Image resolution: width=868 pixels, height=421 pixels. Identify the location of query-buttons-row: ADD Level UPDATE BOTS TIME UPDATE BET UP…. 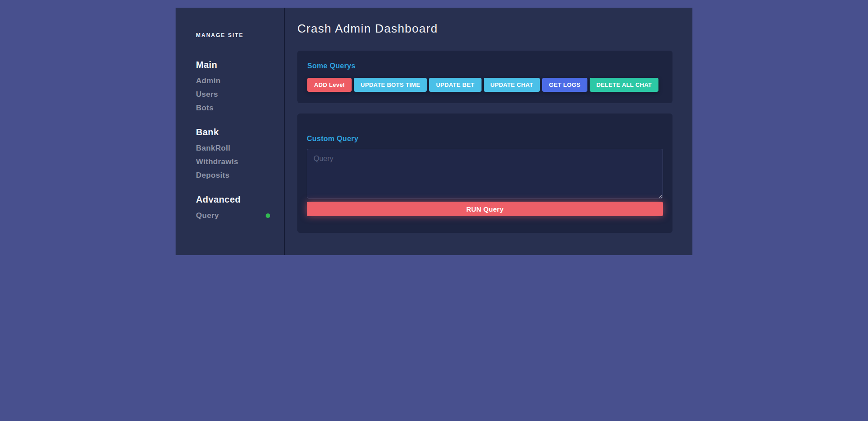
(485, 85).